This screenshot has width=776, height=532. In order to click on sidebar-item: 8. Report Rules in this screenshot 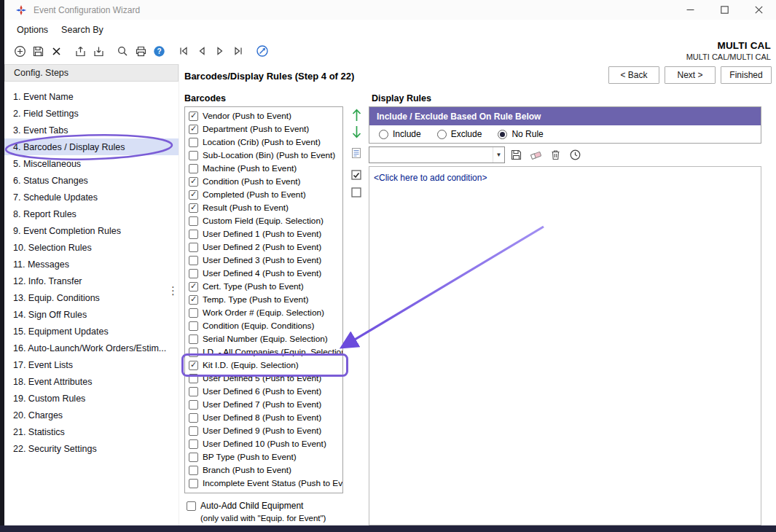, I will do `click(92, 214)`.